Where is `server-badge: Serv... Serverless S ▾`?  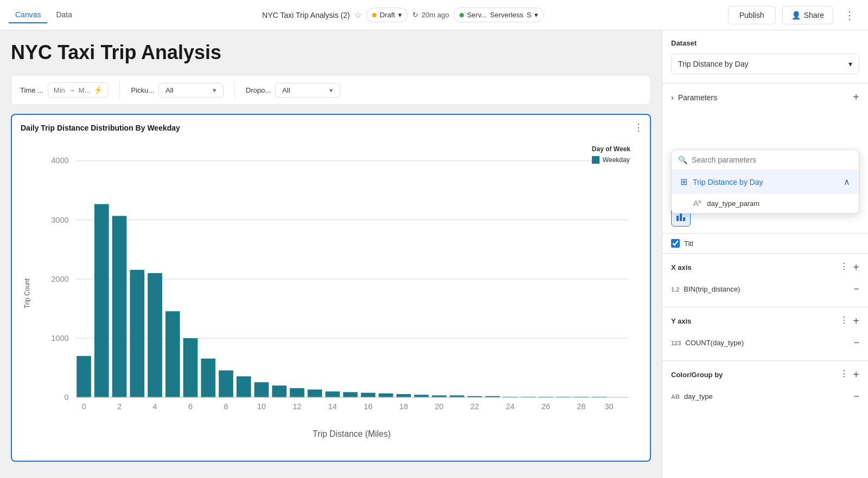 server-badge: Serv... Serverless S ▾ is located at coordinates (499, 15).